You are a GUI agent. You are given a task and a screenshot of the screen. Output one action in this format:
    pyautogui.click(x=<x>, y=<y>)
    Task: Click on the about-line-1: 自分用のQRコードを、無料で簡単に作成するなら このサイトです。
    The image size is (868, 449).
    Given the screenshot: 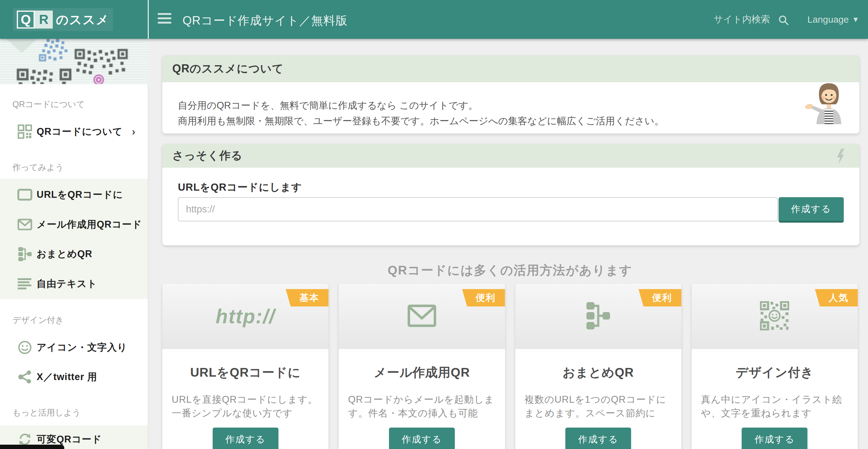 What is the action you would take?
    pyautogui.click(x=519, y=106)
    